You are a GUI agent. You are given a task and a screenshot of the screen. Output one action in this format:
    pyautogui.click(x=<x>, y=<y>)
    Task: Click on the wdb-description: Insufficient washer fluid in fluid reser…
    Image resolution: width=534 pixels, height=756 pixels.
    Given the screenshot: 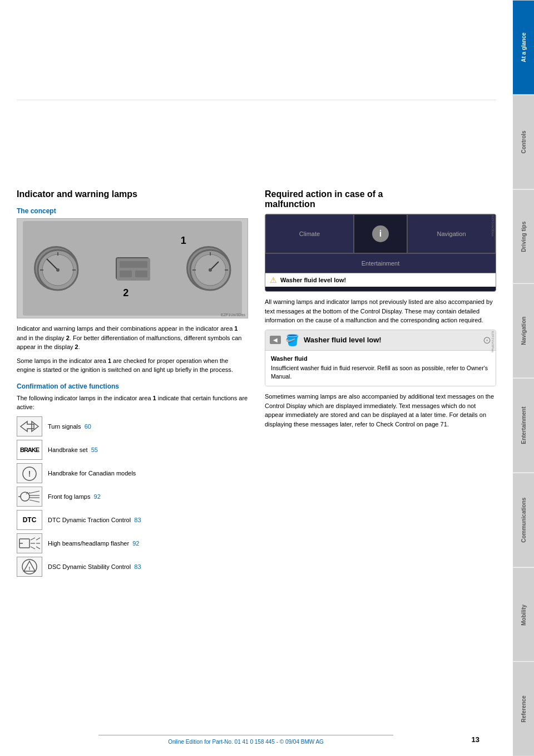 What is the action you would take?
    pyautogui.click(x=380, y=373)
    